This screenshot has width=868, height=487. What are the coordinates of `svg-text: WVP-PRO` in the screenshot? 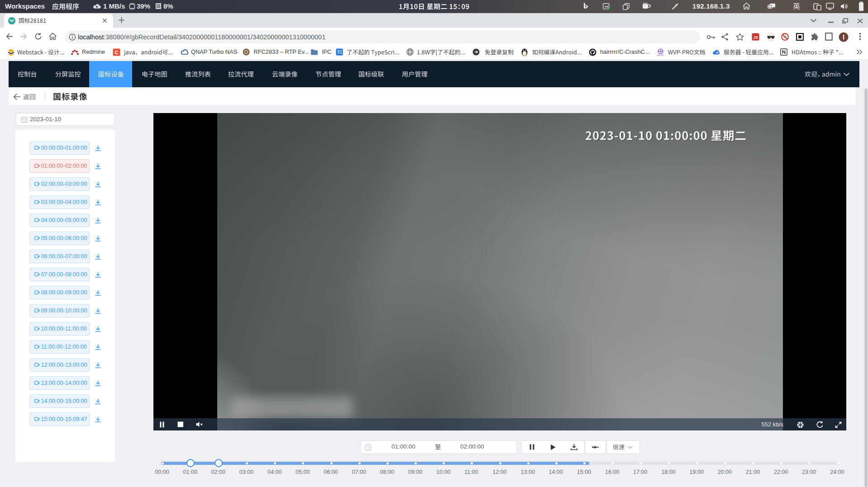 It's located at (661, 56).